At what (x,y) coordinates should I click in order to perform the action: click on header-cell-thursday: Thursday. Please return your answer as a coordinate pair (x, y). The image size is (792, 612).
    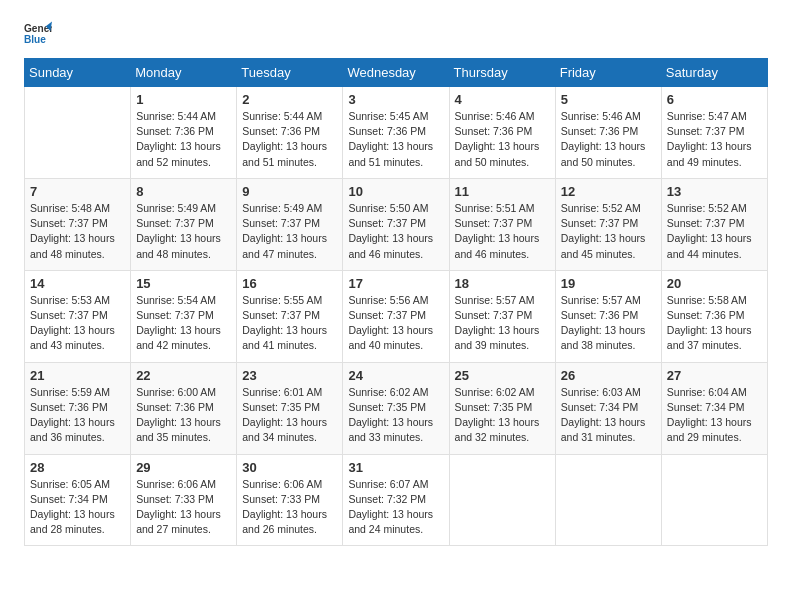
    Looking at the image, I should click on (502, 73).